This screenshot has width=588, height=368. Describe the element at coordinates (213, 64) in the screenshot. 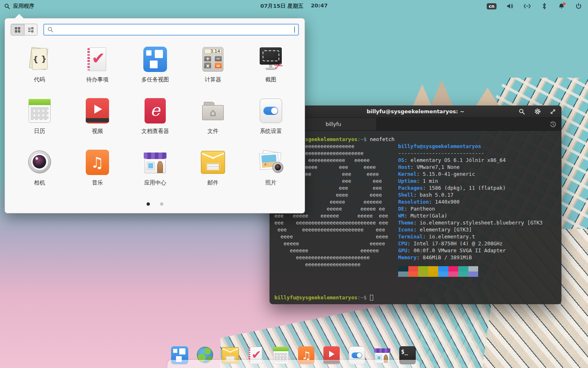

I see `app-tile-calculator: 3.14+−x= 计算器` at that location.